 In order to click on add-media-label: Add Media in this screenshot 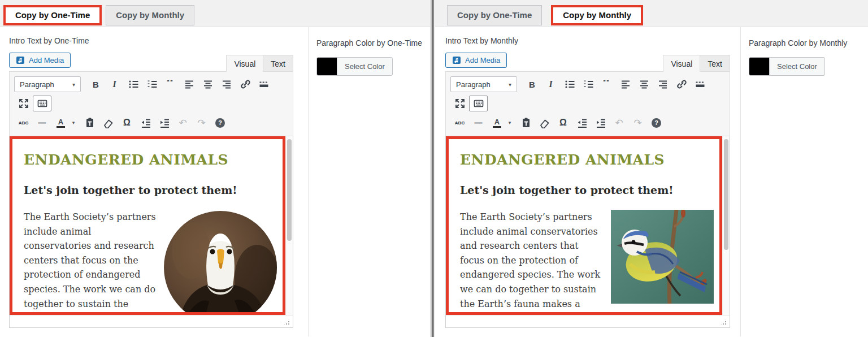, I will do `click(46, 60)`.